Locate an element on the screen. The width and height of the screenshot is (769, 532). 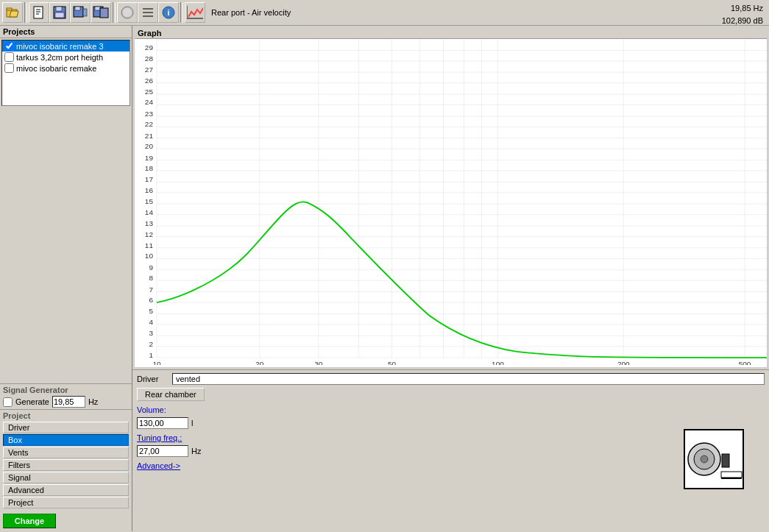
advanced-link: Advanced-> is located at coordinates (159, 466).